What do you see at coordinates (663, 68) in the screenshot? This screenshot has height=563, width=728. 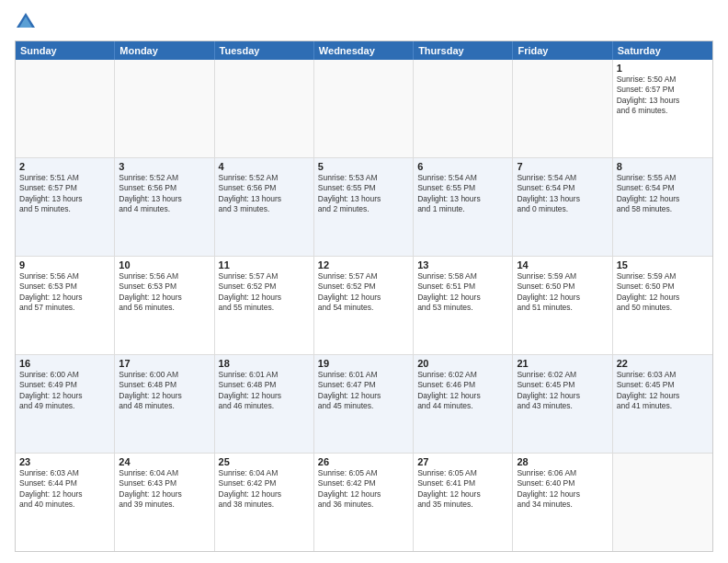 I see `day-number: 1` at bounding box center [663, 68].